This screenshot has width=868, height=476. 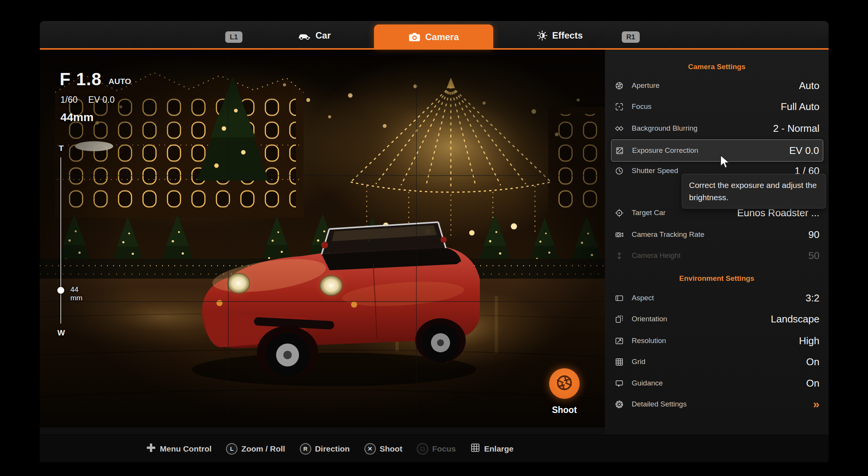 What do you see at coordinates (717, 319) in the screenshot?
I see `setting-row-orientation: Orientation Landscape` at bounding box center [717, 319].